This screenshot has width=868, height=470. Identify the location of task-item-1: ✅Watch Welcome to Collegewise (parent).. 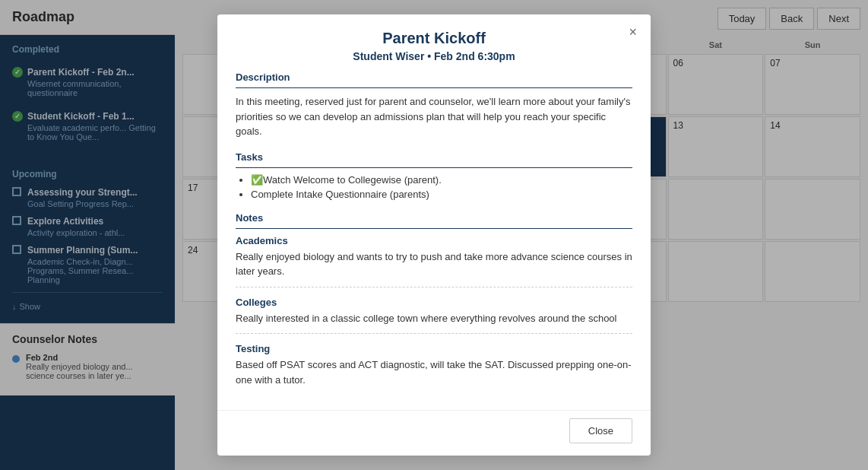
(442, 179).